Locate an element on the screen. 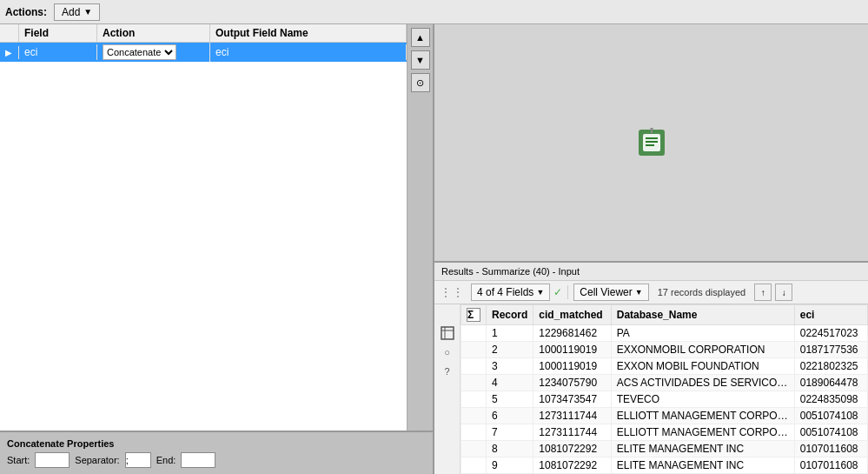 This screenshot has width=868, height=474. add-button: Add ▼ is located at coordinates (76, 12).